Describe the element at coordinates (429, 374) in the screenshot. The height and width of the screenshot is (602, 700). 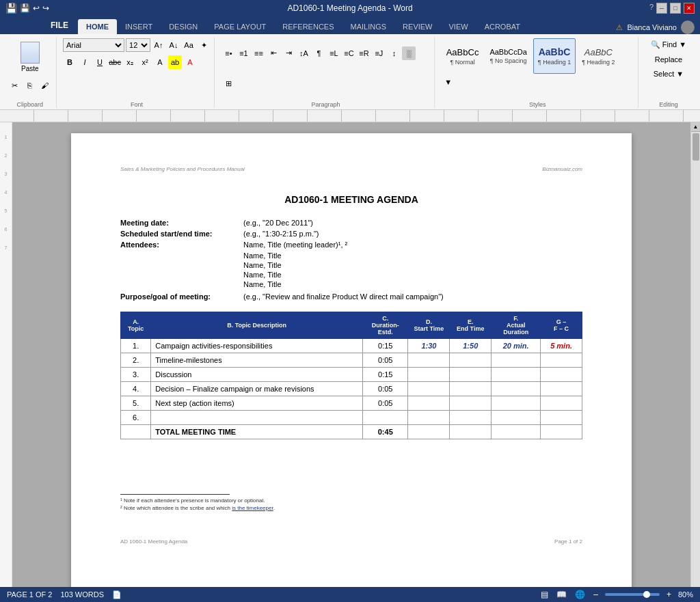
I see `row3-start` at that location.